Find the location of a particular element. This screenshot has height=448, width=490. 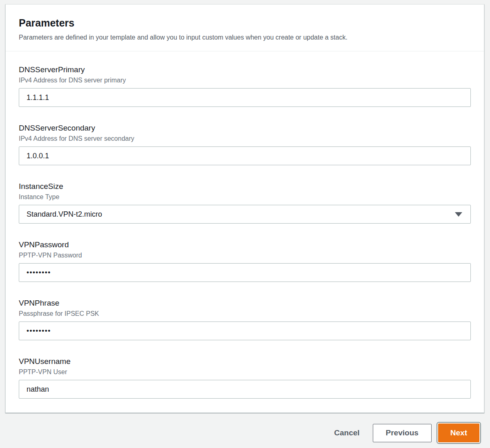

field-vpn-phrase: VPNPhrase Passphrase for IPSEC PSK is located at coordinates (245, 319).